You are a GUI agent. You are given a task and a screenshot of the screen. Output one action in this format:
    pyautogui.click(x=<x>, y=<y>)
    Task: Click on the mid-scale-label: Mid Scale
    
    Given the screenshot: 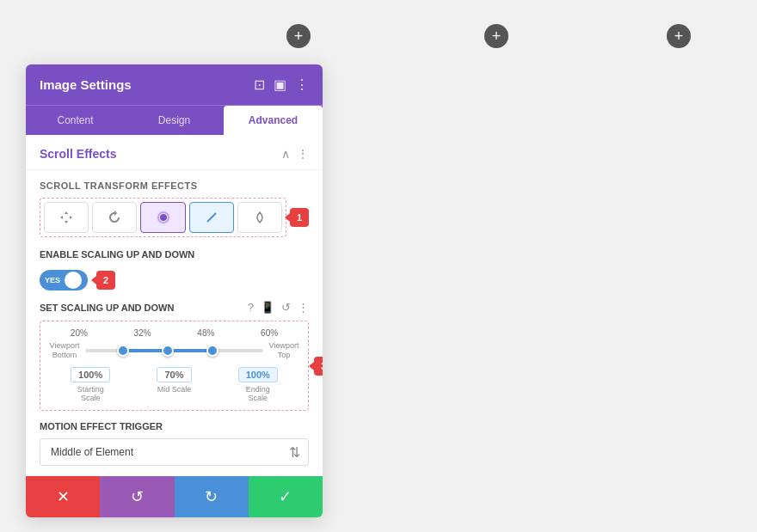 What is the action you would take?
    pyautogui.click(x=175, y=390)
    